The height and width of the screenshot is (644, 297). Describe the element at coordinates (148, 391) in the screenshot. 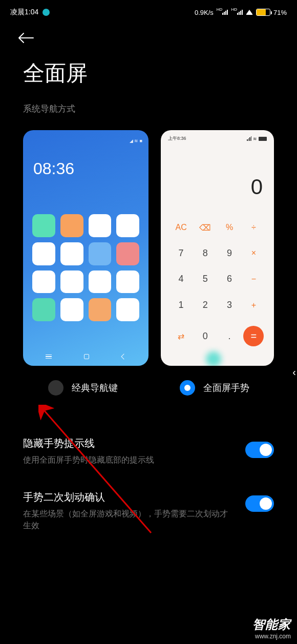

I see `nav-options: 经典导航键 全面屏手势` at that location.